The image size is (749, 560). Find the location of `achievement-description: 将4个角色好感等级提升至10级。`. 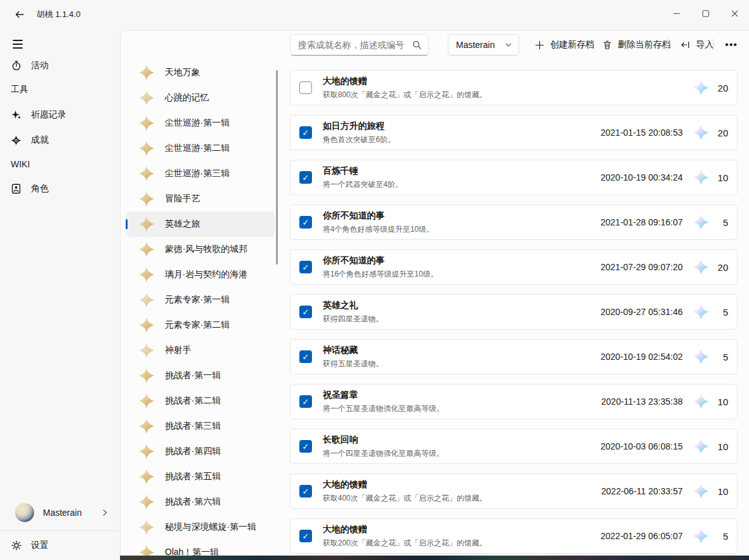

achievement-description: 将4个角色好感等级提升至10级。 is located at coordinates (447, 230).